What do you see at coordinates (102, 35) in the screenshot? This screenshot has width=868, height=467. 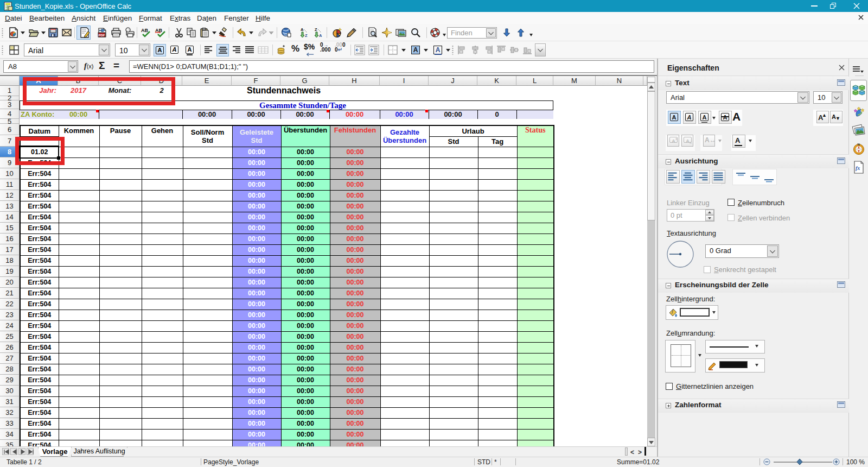 I see `svg-text: PDF` at bounding box center [102, 35].